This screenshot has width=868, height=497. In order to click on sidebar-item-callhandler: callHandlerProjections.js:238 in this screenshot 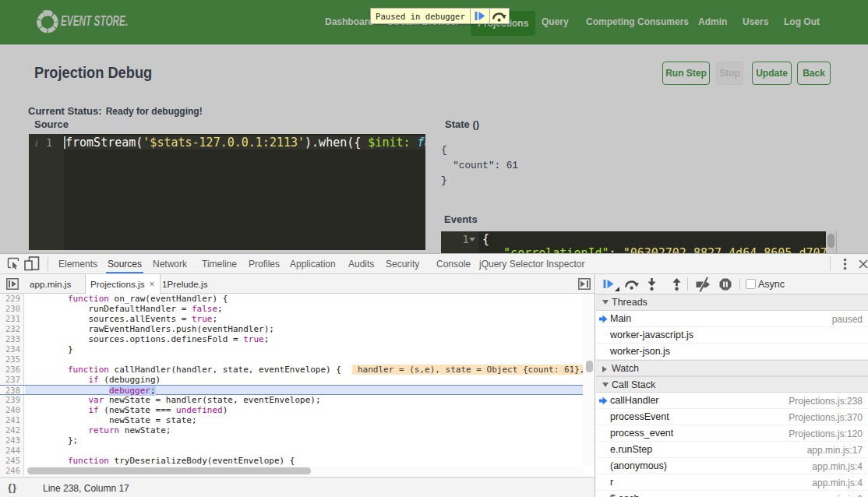, I will do `click(732, 400)`.